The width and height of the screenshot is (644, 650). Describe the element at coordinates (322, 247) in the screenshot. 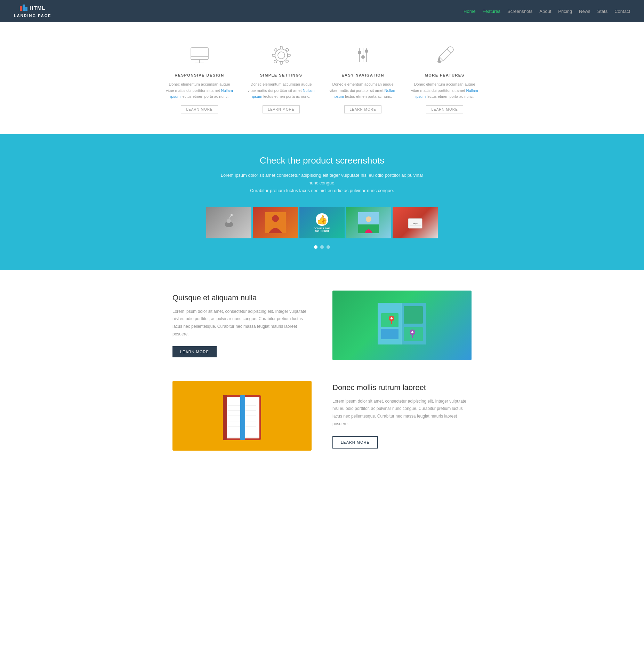

I see `carousel-dots` at that location.